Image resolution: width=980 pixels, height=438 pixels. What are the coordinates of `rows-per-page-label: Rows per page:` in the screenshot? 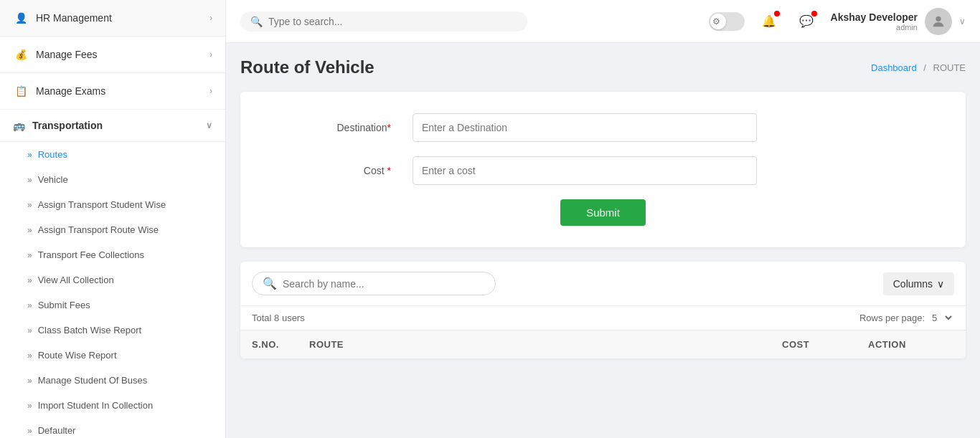 It's located at (892, 318).